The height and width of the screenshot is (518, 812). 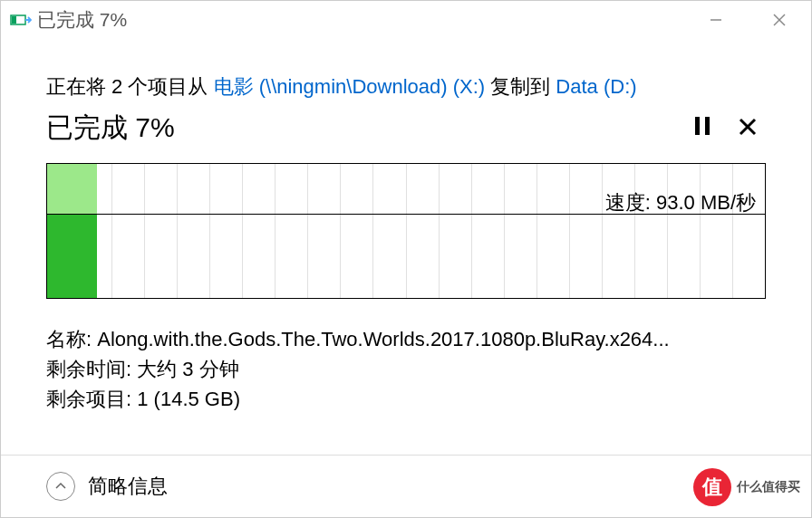 I want to click on name-value: Along.with.the.Gods.The.Two.Worlds.2017.…, so click(x=382, y=339).